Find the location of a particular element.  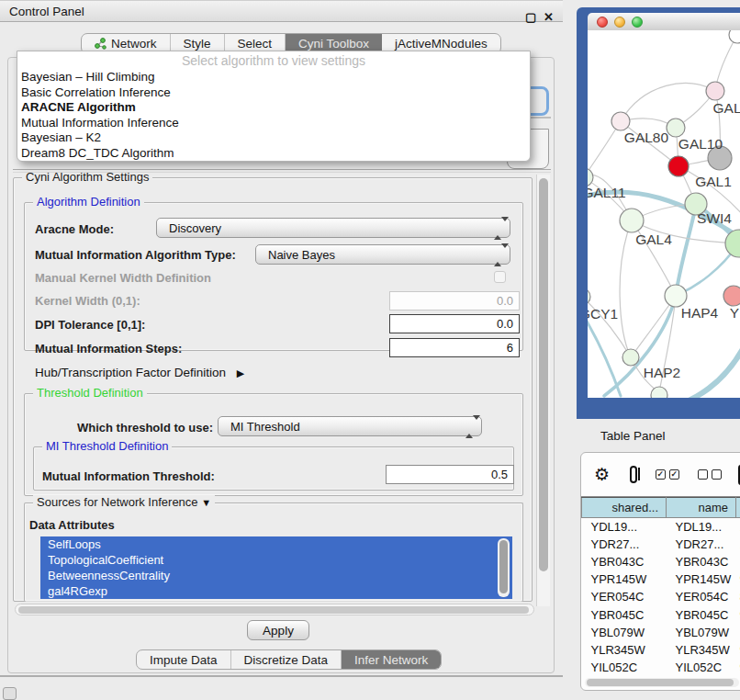

table-panel: ⚙ ✓ ✓ shared... name YDL19... YDL19... 1… is located at coordinates (660, 571).